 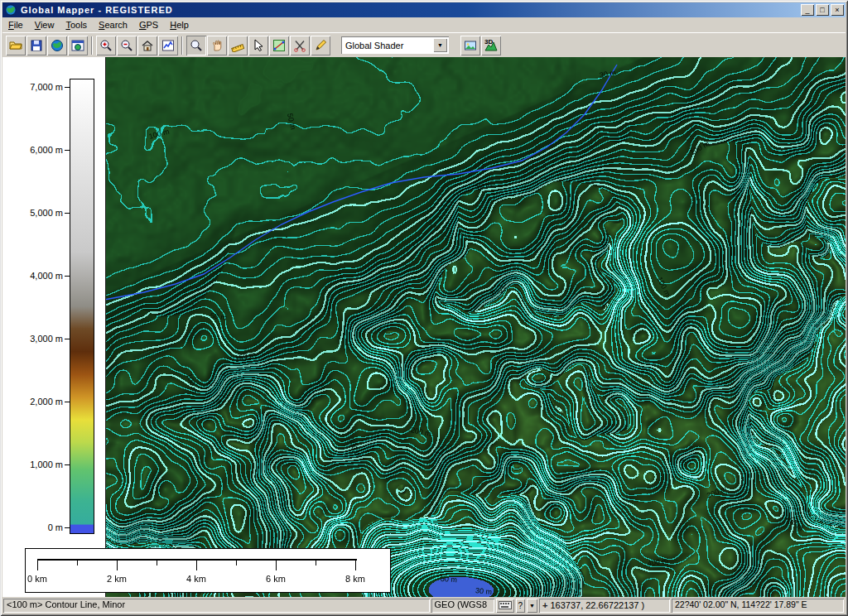 What do you see at coordinates (127, 46) in the screenshot?
I see `zoom-out-icon` at bounding box center [127, 46].